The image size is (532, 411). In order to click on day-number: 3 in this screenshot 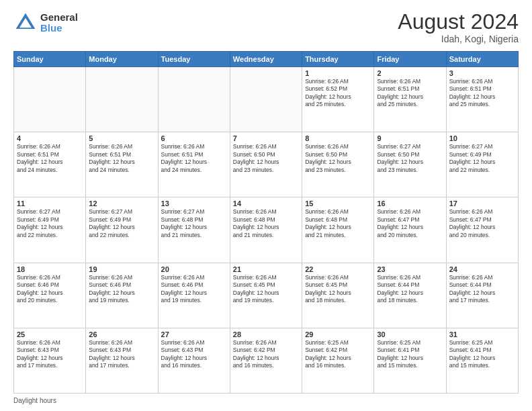, I will do `click(482, 73)`.